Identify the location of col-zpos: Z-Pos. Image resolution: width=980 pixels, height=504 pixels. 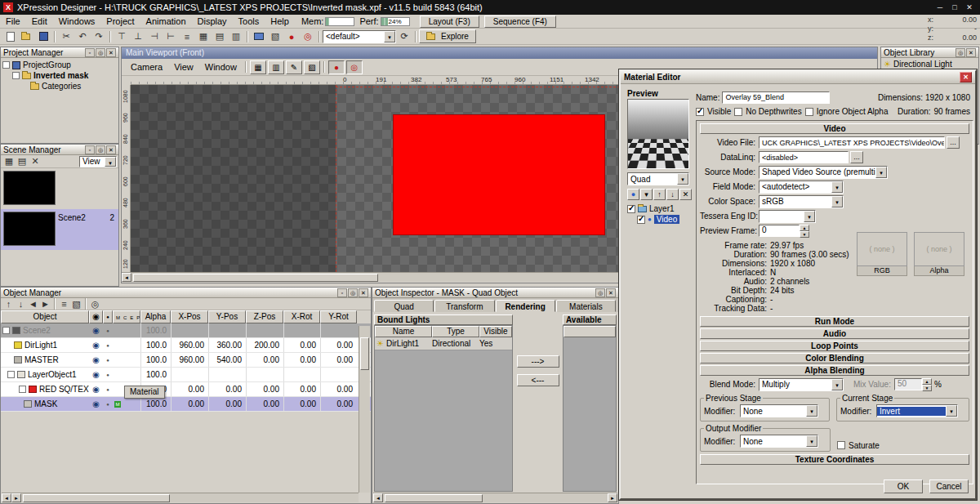
(265, 317).